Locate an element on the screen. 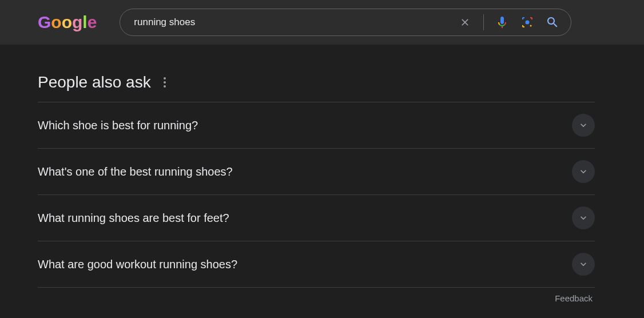 The image size is (644, 318). logo-letter: G is located at coordinates (45, 22).